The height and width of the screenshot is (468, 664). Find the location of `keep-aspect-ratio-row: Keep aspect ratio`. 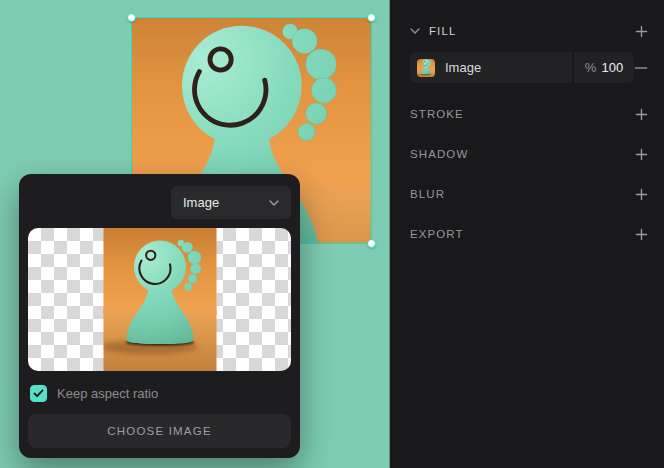

keep-aspect-ratio-row: Keep aspect ratio is located at coordinates (160, 394).